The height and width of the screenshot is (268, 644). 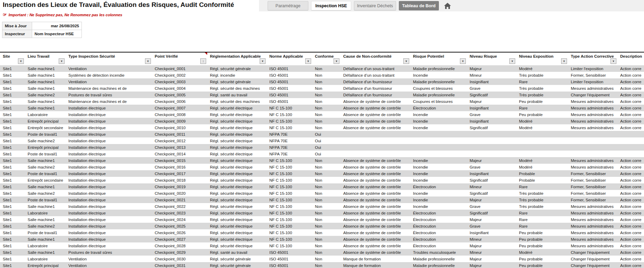 What do you see at coordinates (180, 213) in the screenshot?
I see `cell-point: Checkpoint_0023` at bounding box center [180, 213].